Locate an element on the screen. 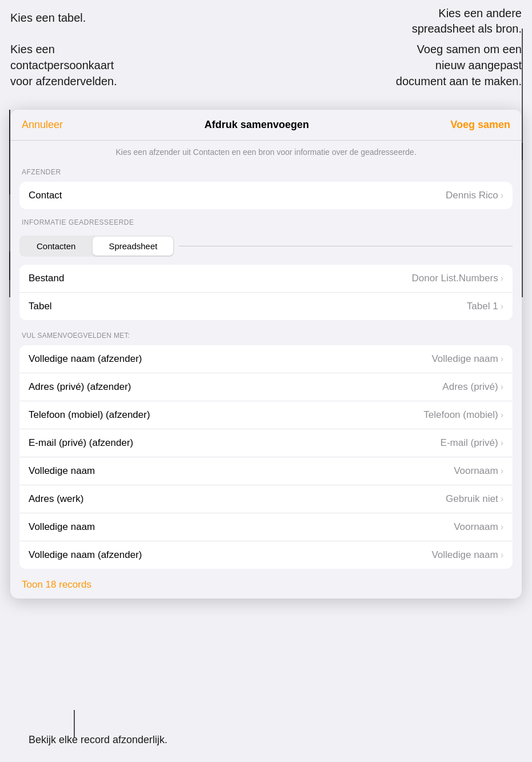 The width and height of the screenshot is (532, 762). tabel-value-container: Tabel 1 › is located at coordinates (485, 306).